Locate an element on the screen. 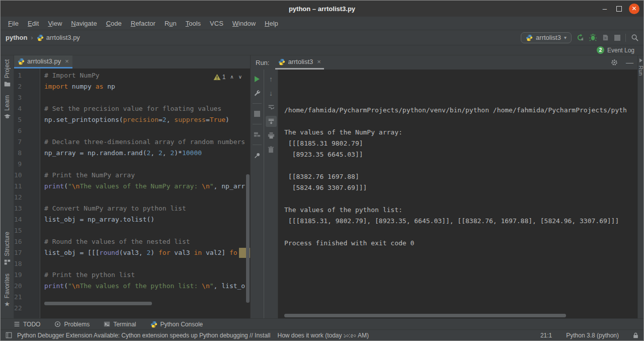 This screenshot has height=341, width=644. menu-bar: FileEditViewNavigateCodeRefactorRunTools… is located at coordinates (322, 23).